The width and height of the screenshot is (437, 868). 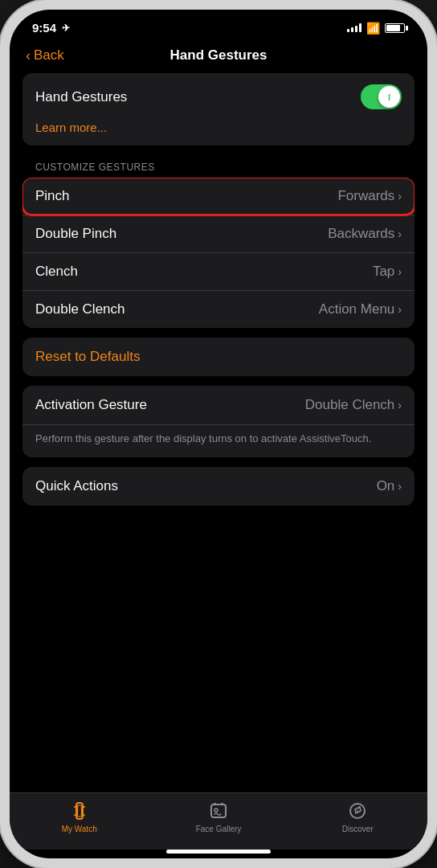 What do you see at coordinates (218, 829) in the screenshot?
I see `face-gallery-tab-label: Face Gallery` at bounding box center [218, 829].